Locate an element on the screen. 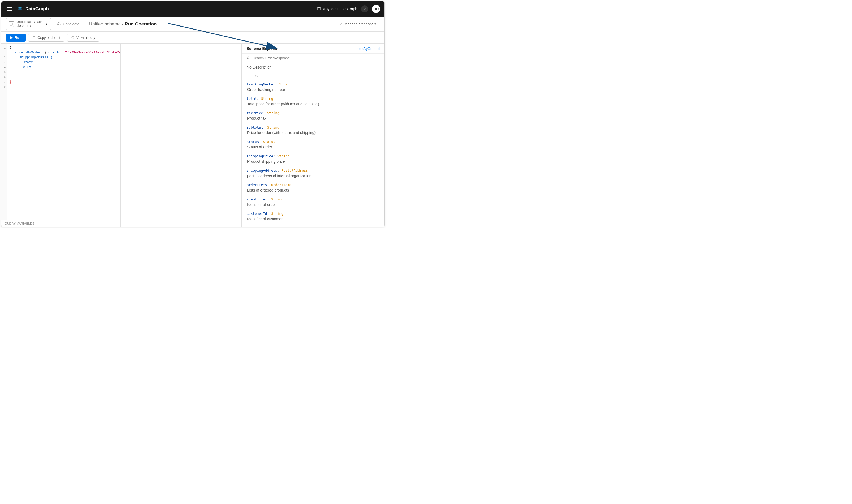 This screenshot has width=852, height=504. schema-panel: Schema ✕ Schema Explorer ‹ ordersByOrder… is located at coordinates (313, 136).